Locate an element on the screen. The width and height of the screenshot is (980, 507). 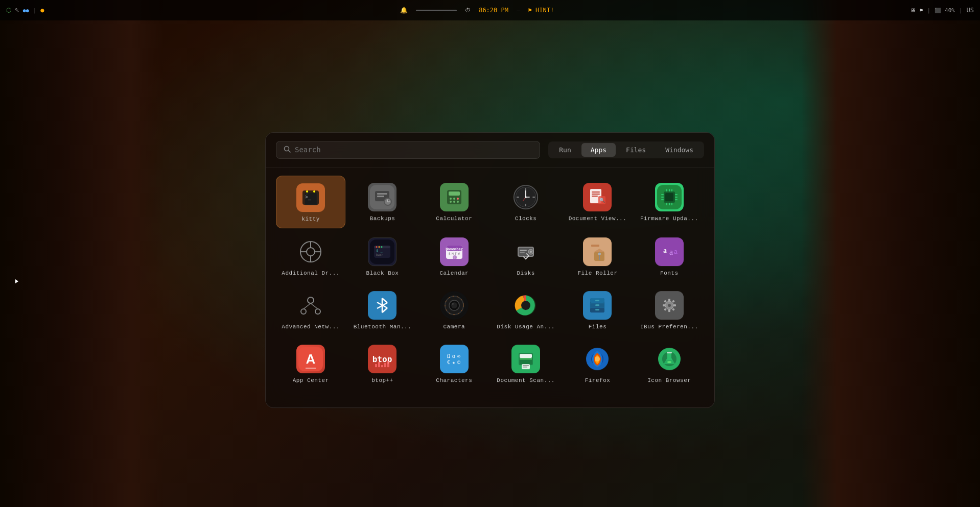
app-item-disks: Disks is located at coordinates (526, 256).